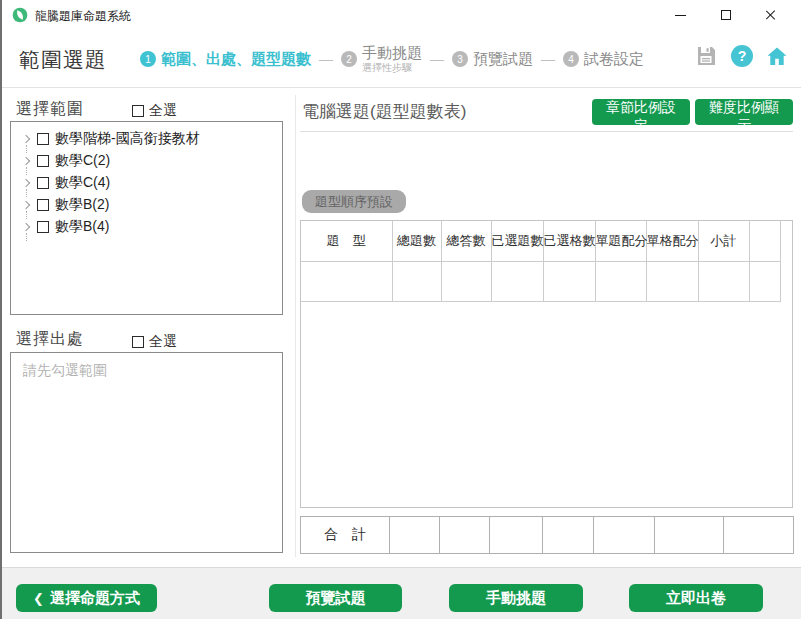  What do you see at coordinates (146, 227) in the screenshot?
I see `tree-item-math-b4: 數學B(4)` at bounding box center [146, 227].